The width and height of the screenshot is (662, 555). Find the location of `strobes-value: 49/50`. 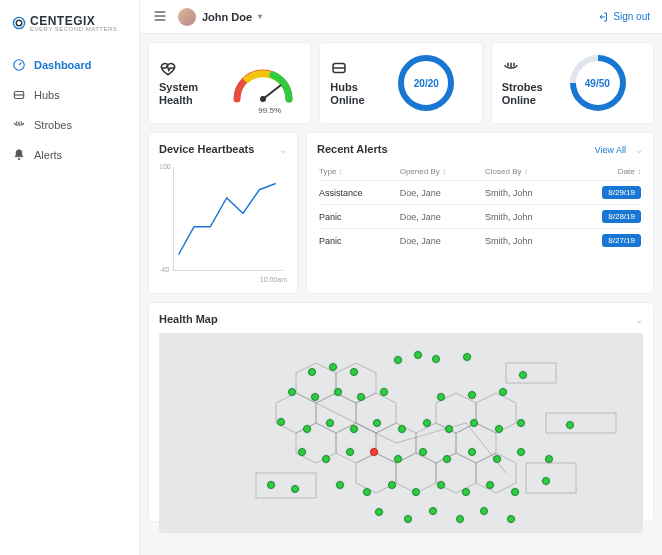

strobes-value: 49/50 is located at coordinates (598, 84).